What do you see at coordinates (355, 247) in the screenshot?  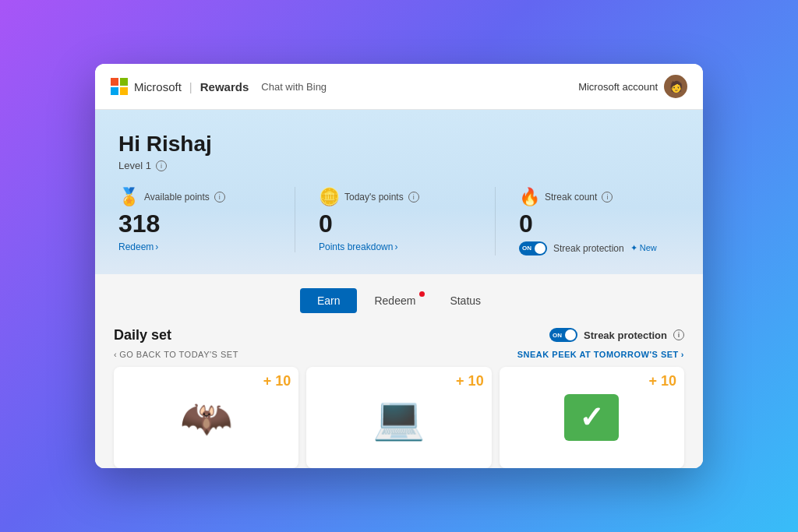 I see `points-breakdown-text: Points breakdown` at bounding box center [355, 247].